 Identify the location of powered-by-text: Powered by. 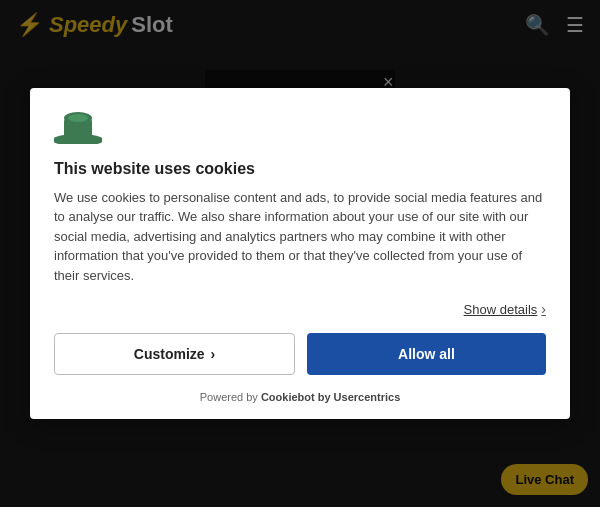
(229, 397).